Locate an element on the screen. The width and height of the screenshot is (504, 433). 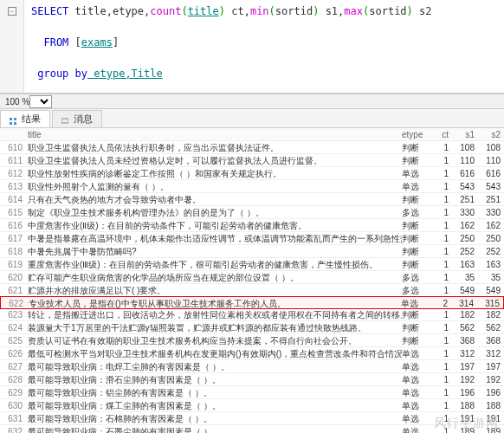
cell-title: 贮存可能产生职业病危害的化学品的场所应当在规定的部位设置（ ）。 is located at coordinates (215, 277).